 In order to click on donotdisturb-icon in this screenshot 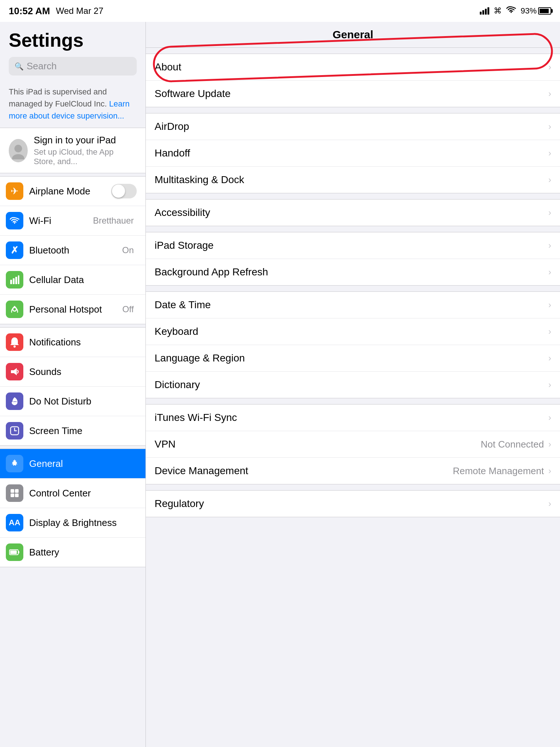, I will do `click(15, 401)`.